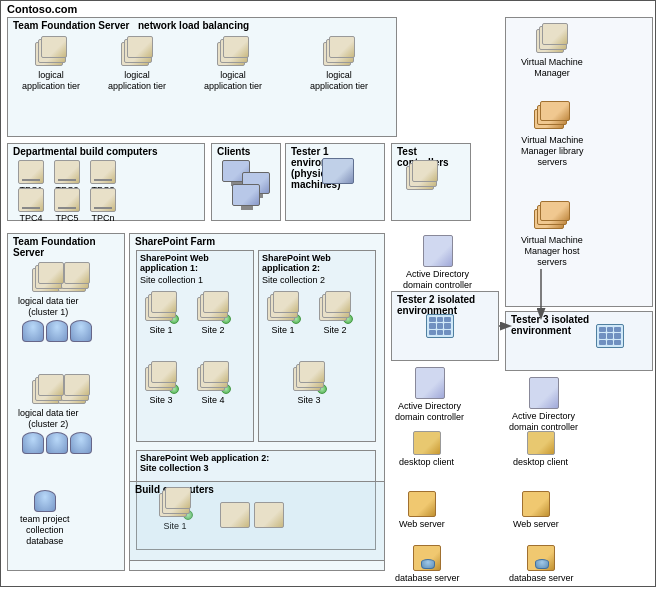 The height and width of the screenshot is (589, 658). I want to click on desktop-client-right: desktop client, so click(540, 450).